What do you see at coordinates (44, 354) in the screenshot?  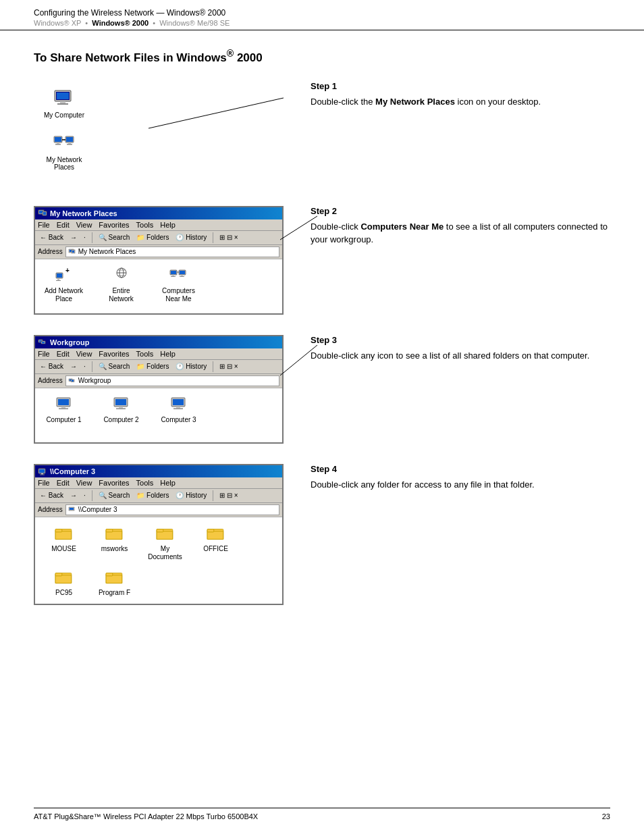 I see `menu-file-3: File` at bounding box center [44, 354].